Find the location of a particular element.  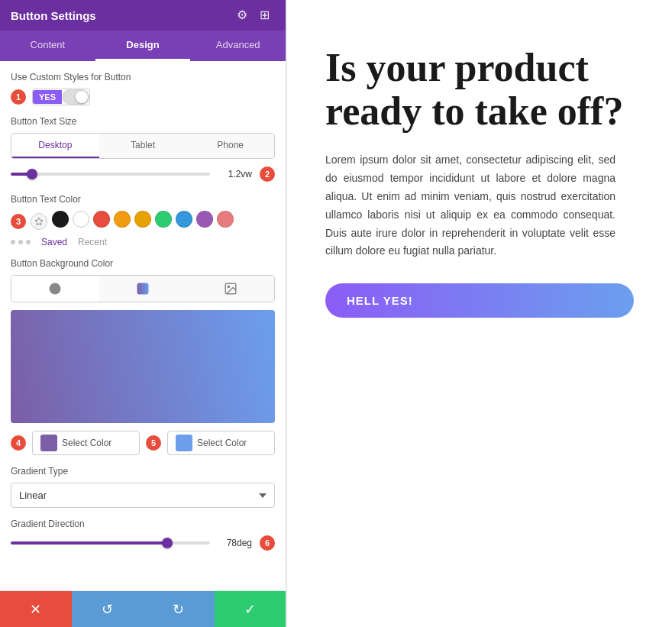

swatch-white is located at coordinates (81, 219).